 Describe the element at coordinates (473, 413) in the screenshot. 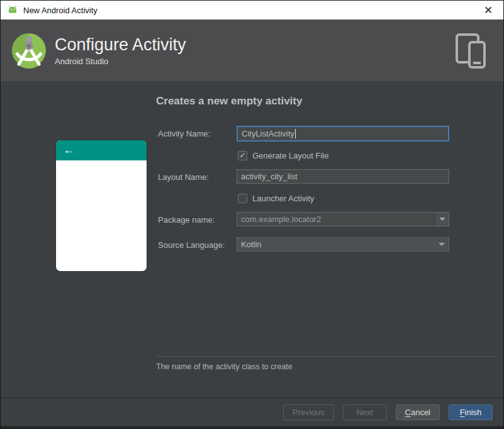

I see `finish-label-rest: inish` at that location.